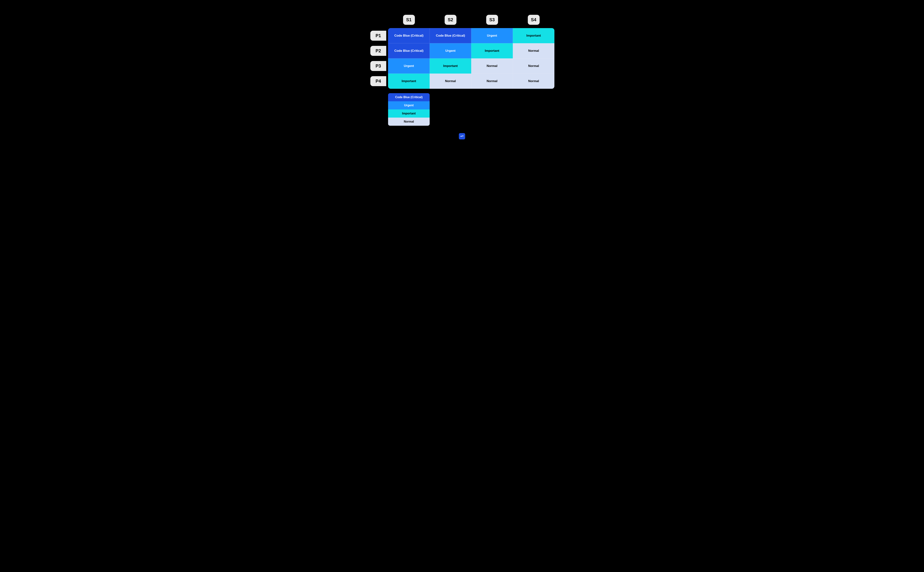 The image size is (924, 572). What do you see at coordinates (379, 51) in the screenshot?
I see `priority-badge-wrap: P2` at bounding box center [379, 51].